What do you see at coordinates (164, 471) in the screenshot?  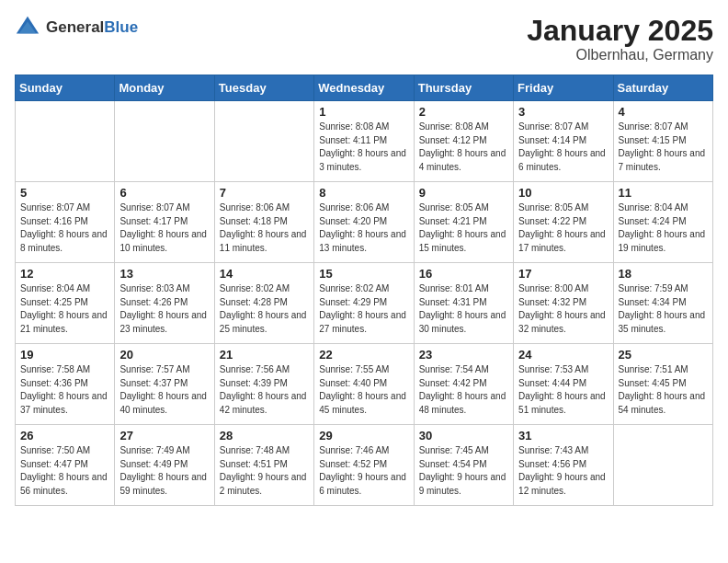 I see `day-info: Sunrise: 7:49 AMSunset: 4:49 PMDaylight:…` at bounding box center [164, 471].